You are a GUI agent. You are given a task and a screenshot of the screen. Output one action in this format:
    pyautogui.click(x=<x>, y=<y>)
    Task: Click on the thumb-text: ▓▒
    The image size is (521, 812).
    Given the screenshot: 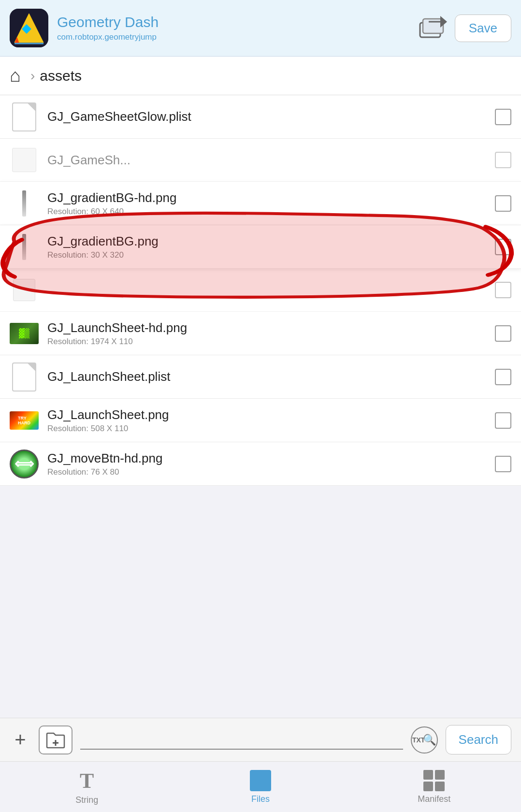 What is the action you would take?
    pyautogui.click(x=24, y=334)
    